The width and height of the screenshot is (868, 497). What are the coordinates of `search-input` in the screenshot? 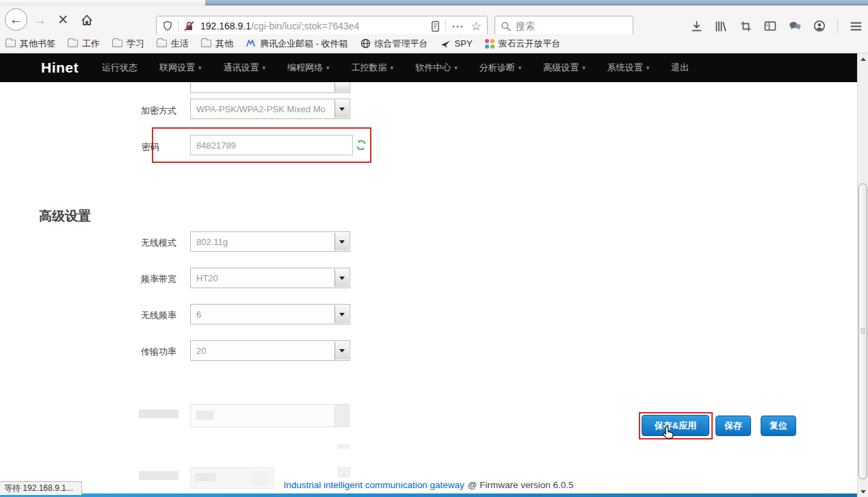 It's located at (564, 26).